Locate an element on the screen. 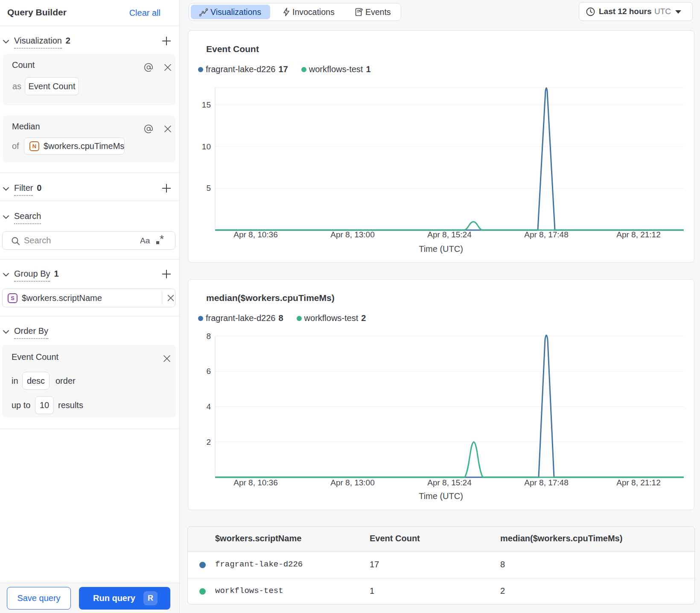 The width and height of the screenshot is (700, 613). svg-text: 10 is located at coordinates (207, 147).